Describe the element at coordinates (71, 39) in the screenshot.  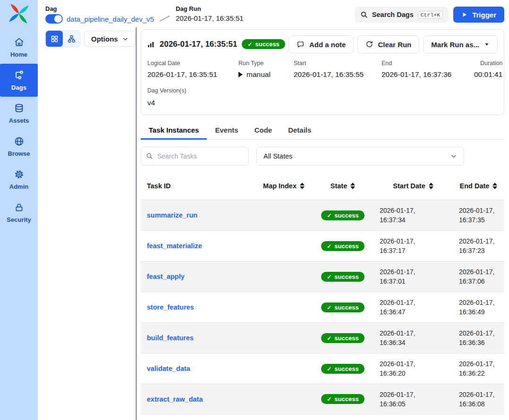
I see `graph-view-button` at that location.